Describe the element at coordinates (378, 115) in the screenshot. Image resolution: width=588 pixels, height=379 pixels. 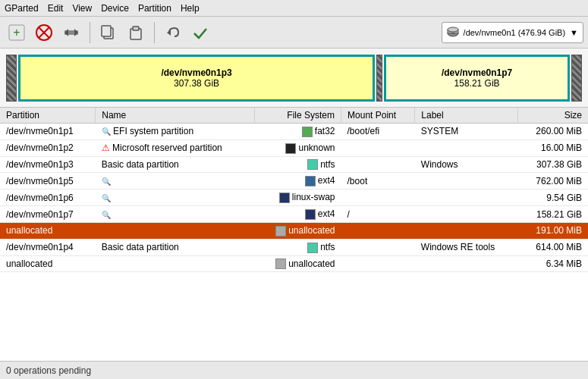
I see `col-header-mountpoint: Mount Point` at that location.